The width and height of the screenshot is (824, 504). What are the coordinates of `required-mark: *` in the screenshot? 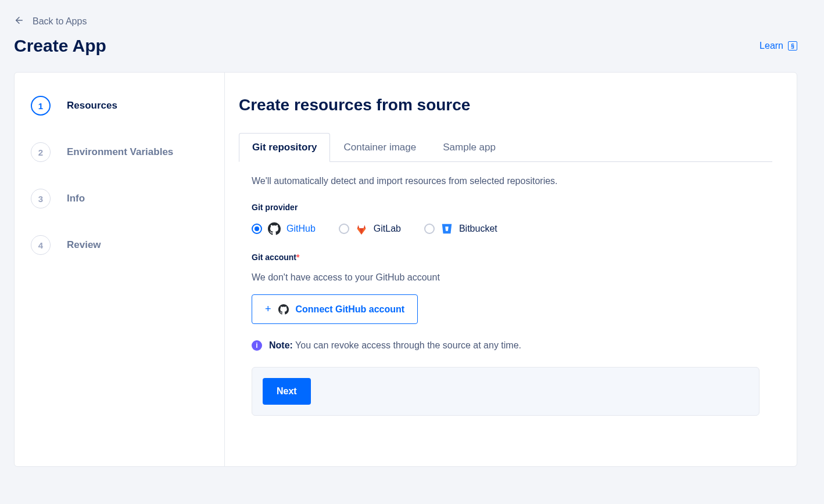 It's located at (298, 257).